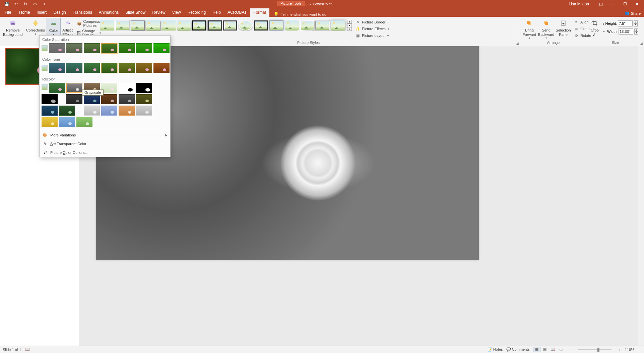 This screenshot has width=644, height=353. What do you see at coordinates (529, 29) in the screenshot?
I see `bring-forward-button: Bring Forward▾` at bounding box center [529, 29].